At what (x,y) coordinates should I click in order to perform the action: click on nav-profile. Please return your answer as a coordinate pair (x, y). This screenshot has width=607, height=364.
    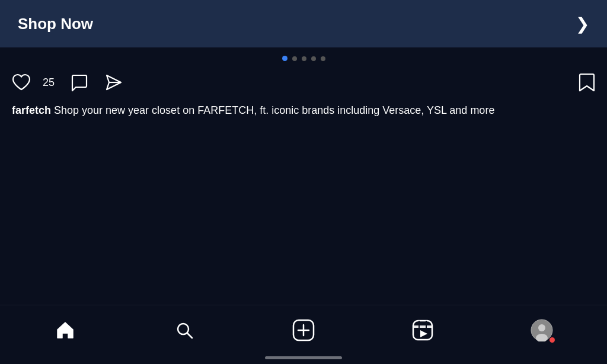
    Looking at the image, I should click on (542, 330).